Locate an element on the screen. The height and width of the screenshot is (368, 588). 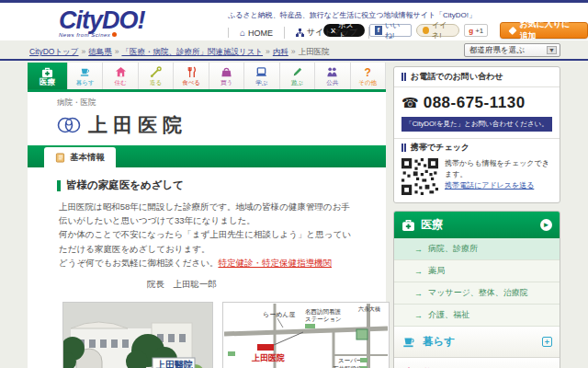
google-icon: g is located at coordinates (470, 31).